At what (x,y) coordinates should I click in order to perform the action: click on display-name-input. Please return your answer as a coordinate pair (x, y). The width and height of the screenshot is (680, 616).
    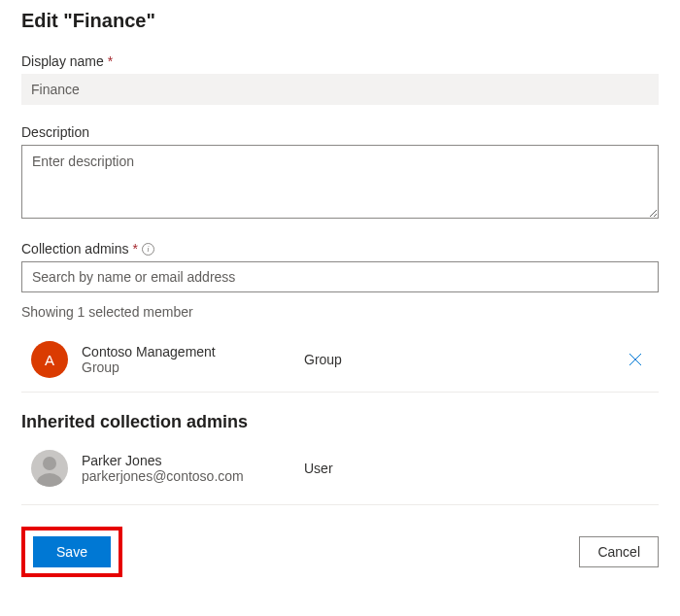
    Looking at the image, I should click on (340, 89).